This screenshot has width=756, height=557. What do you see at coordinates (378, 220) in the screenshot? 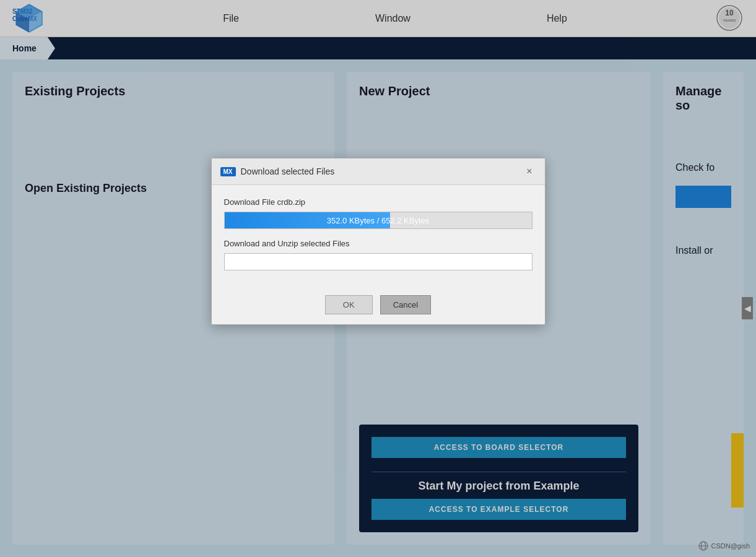
I see `progress-text: 352.0 KBytes / 652.2 KBytes` at bounding box center [378, 220].